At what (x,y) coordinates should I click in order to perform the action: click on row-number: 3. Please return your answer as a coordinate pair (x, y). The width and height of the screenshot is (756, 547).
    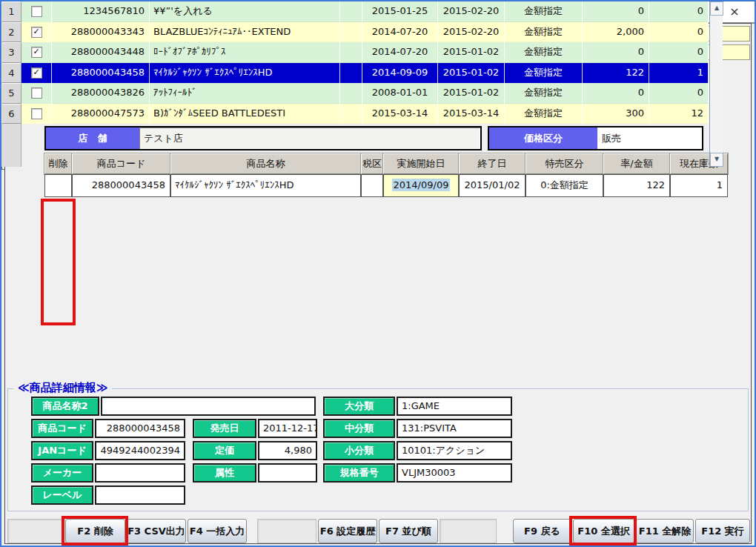
    Looking at the image, I should click on (12, 53).